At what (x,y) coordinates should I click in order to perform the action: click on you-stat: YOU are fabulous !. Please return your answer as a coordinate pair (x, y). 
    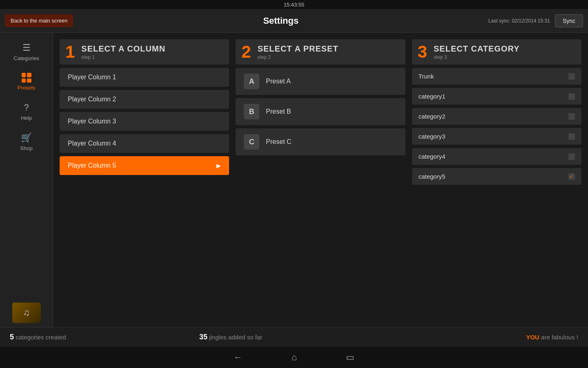
    Looking at the image, I should click on (483, 337).